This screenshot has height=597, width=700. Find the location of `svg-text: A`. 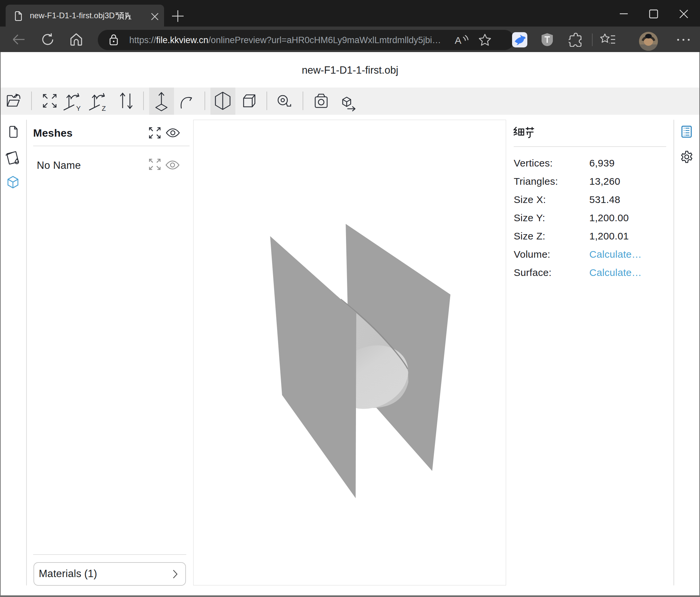

svg-text: A is located at coordinates (458, 40).